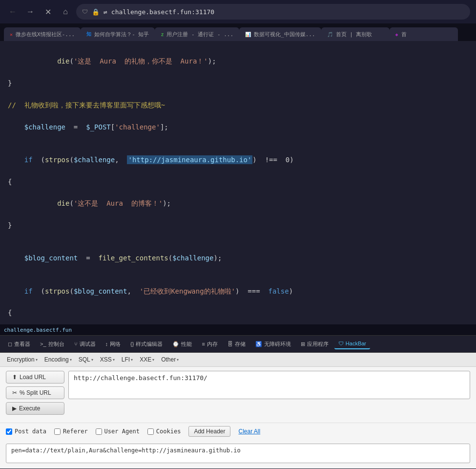  Describe the element at coordinates (122, 34) in the screenshot. I see `tab-label-1: 如何自学算法？- 知乎` at that location.